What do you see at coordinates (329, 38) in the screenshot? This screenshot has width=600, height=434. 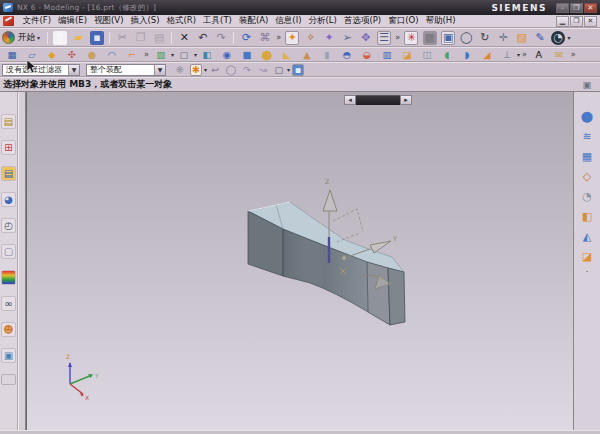 I see `snap-mid-icon: ✦` at bounding box center [329, 38].